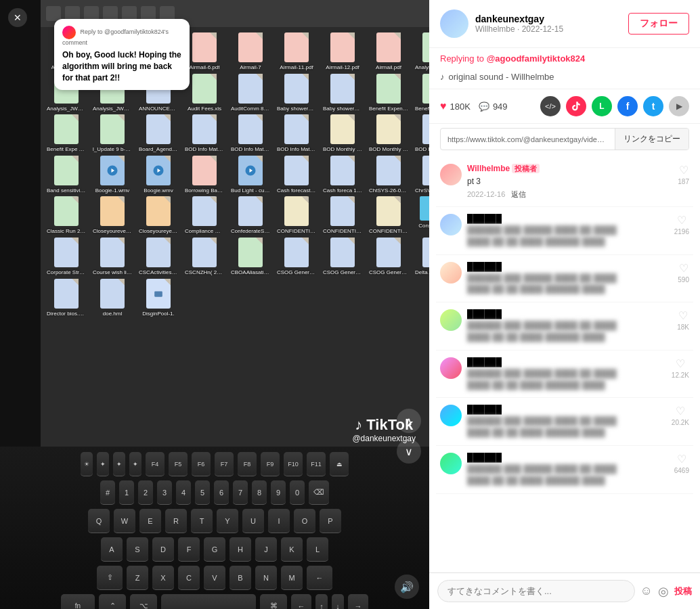 This screenshot has height=609, width=700. I want to click on key-e: E, so click(150, 521).